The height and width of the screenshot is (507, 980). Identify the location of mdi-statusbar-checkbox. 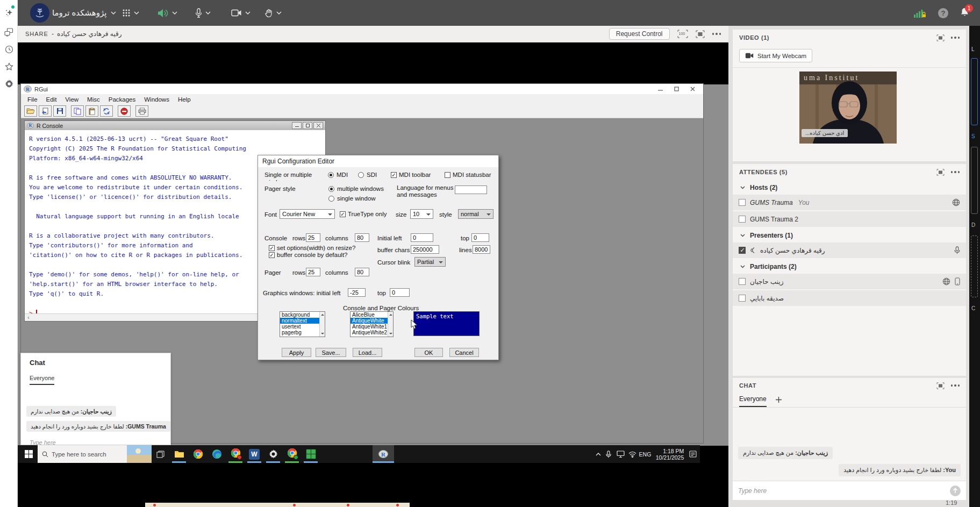
(447, 175).